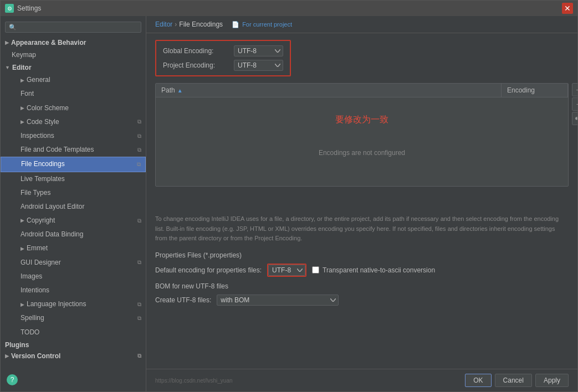  Describe the element at coordinates (362, 294) in the screenshot. I see `bom-section: BOM for new UTF-8 files Create UTF-8 fil…` at that location.